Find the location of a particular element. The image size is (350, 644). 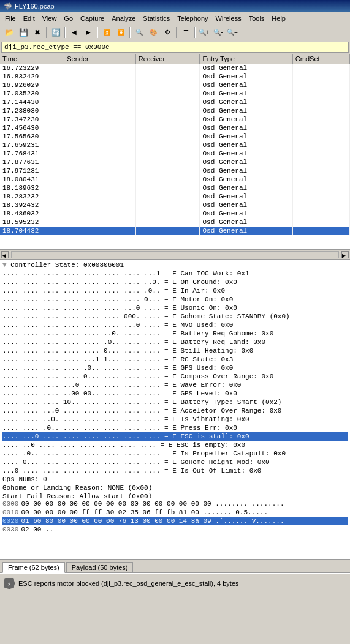

hscroll-right: ▶ is located at coordinates (345, 255).